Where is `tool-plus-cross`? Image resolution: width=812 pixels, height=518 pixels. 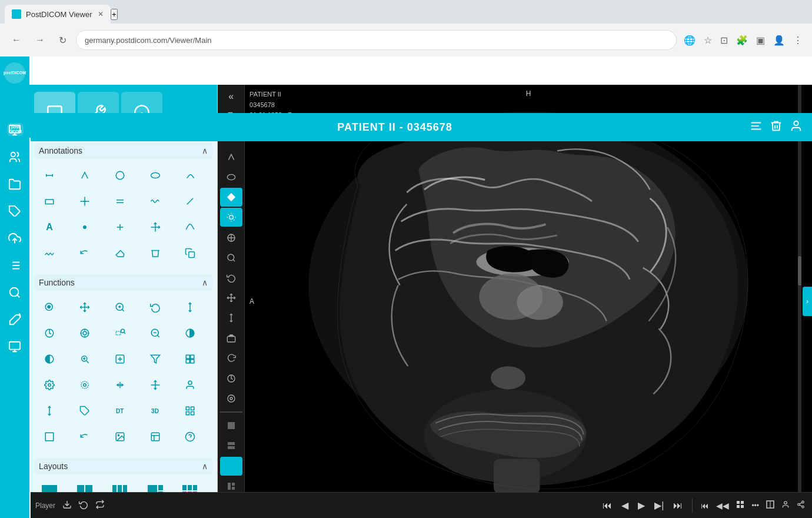
tool-plus-cross is located at coordinates (120, 227).